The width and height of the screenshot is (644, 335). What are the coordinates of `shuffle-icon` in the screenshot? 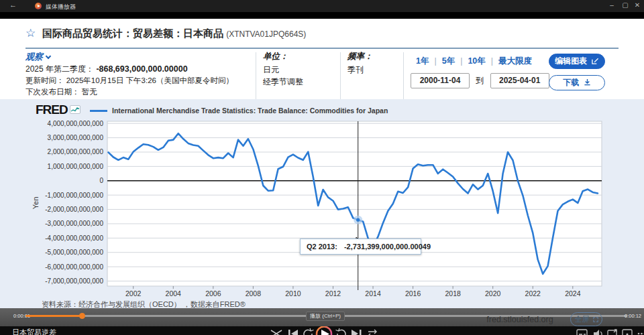 It's located at (276, 332).